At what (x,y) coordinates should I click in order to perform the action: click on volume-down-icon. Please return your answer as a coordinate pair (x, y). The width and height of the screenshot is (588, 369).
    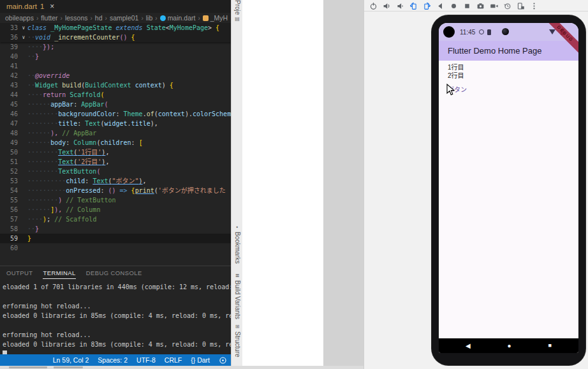
    Looking at the image, I should click on (401, 5).